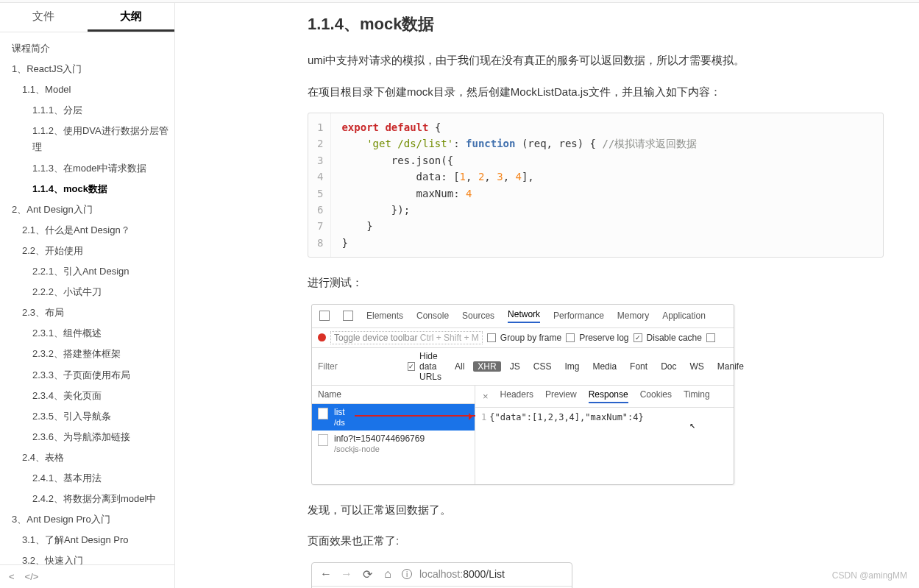 This screenshot has height=588, width=919. I want to click on filter-css: CSS, so click(543, 366).